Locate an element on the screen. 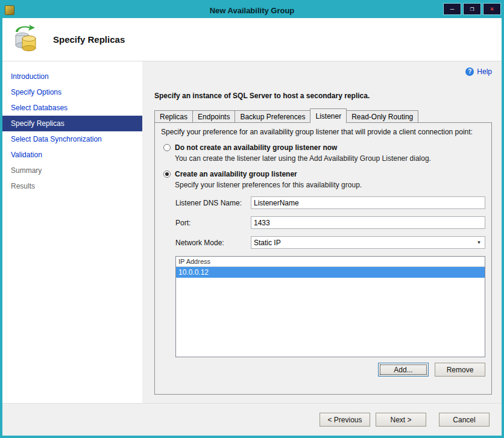 The image size is (504, 438). add-button: Add... is located at coordinates (403, 370).